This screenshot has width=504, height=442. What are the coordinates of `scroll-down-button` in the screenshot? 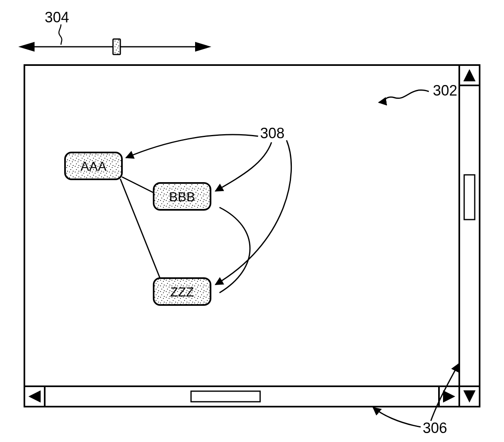 It's located at (469, 396).